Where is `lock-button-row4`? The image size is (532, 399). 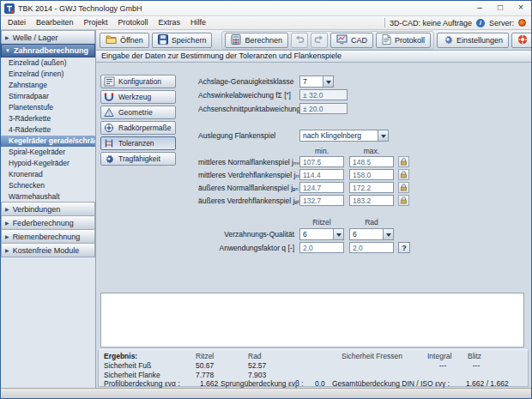
lock-button-row4 is located at coordinates (403, 201).